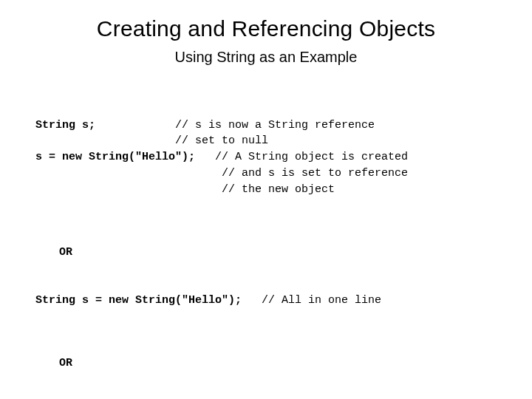 The width and height of the screenshot is (532, 399). Describe the element at coordinates (278, 253) in the screenshot. I see `or-block-1: OR` at that location.